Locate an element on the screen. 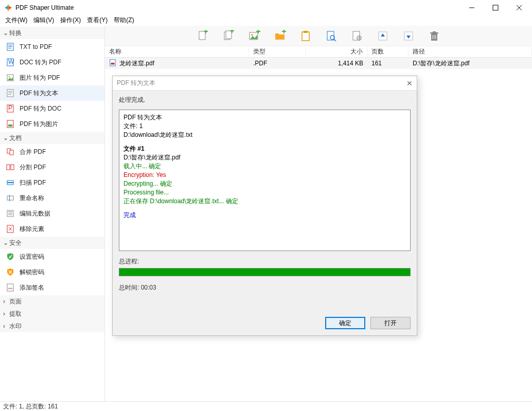  maximize-button is located at coordinates (495, 8).